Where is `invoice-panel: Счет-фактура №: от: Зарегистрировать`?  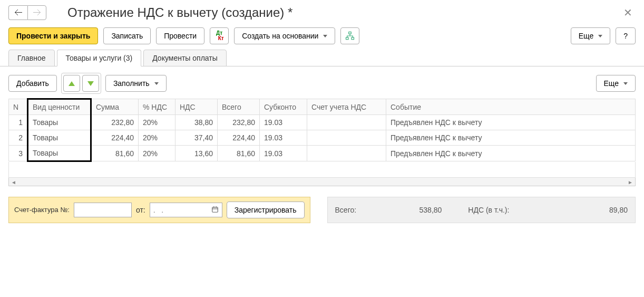
invoice-panel: Счет-фактура №: от: Зарегистрировать is located at coordinates (159, 210).